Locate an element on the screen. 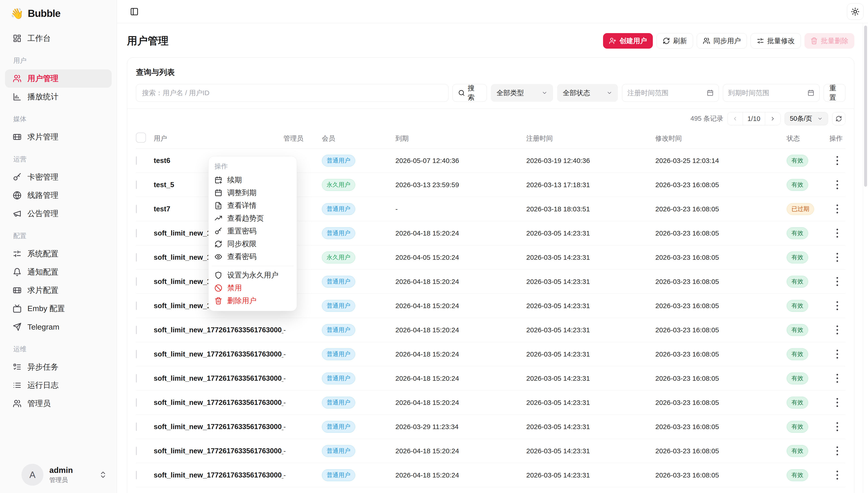  sidebar-item-Emby 配置: Emby 配置 is located at coordinates (58, 308).